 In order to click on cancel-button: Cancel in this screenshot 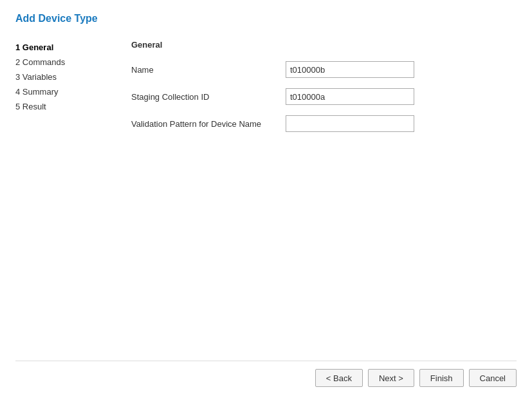, I will do `click(493, 378)`.